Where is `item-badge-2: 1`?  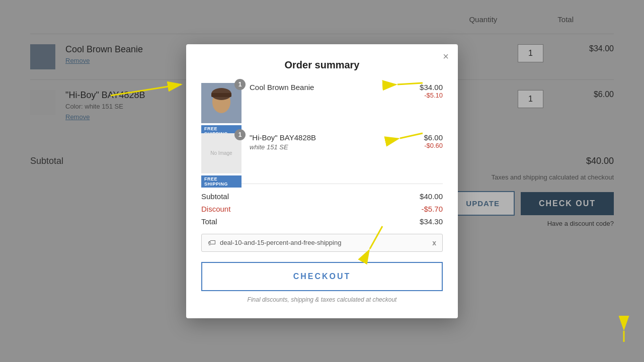
item-badge-2: 1 is located at coordinates (240, 135).